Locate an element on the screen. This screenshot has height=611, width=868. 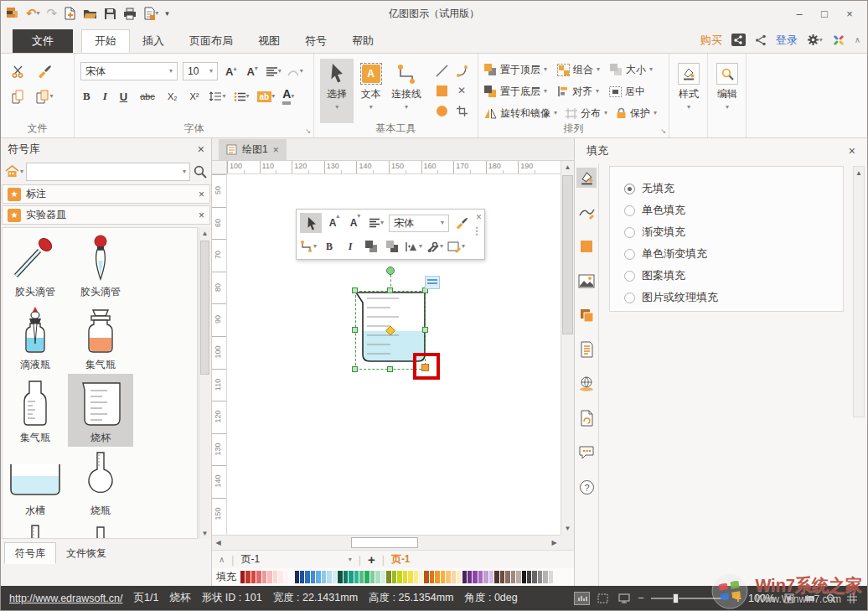
subscript-button: X₂ is located at coordinates (173, 96).